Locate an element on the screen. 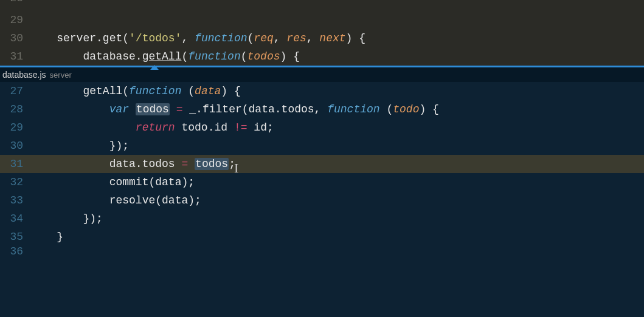  line-number: 27 is located at coordinates (15, 91).